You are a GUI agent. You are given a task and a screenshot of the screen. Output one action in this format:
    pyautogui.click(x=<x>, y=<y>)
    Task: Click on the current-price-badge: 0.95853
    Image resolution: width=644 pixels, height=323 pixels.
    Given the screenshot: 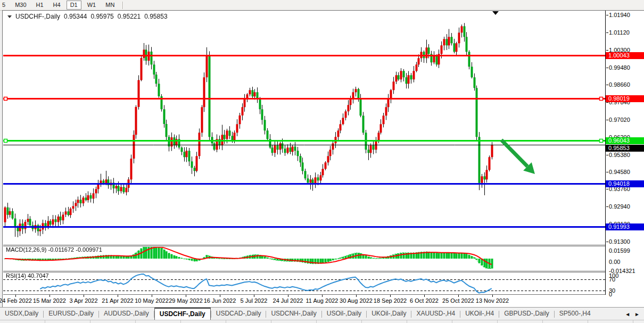 What is the action you would take?
    pyautogui.click(x=625, y=148)
    